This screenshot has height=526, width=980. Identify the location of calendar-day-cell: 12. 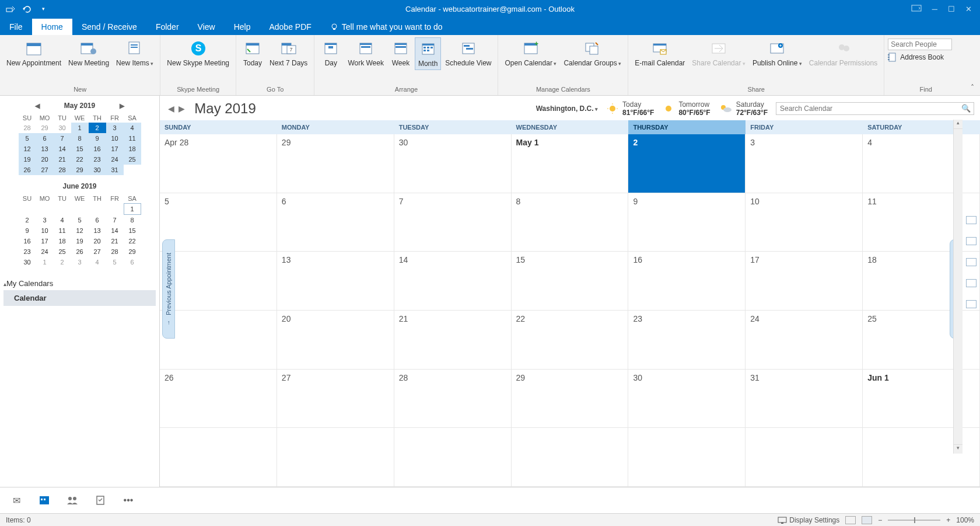
(218, 281).